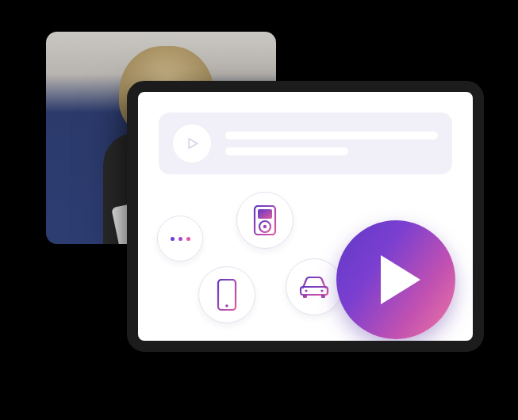 The width and height of the screenshot is (518, 420). I want to click on device-phone, so click(227, 295).